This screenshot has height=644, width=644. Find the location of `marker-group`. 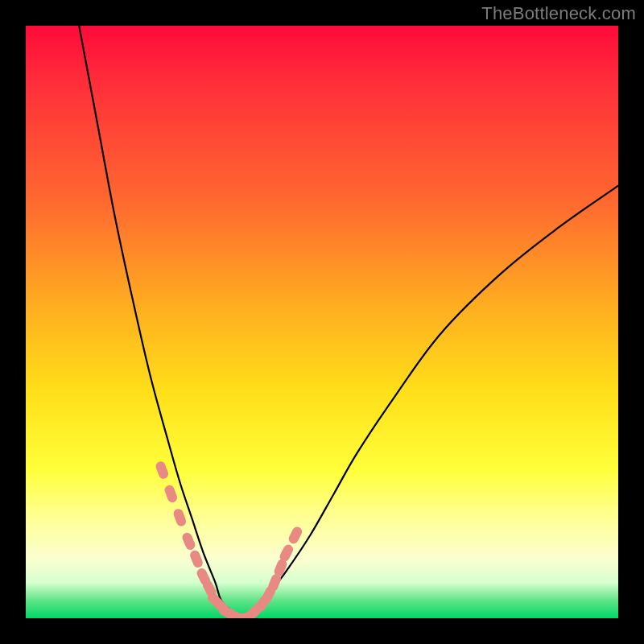

marker-group is located at coordinates (229, 539).